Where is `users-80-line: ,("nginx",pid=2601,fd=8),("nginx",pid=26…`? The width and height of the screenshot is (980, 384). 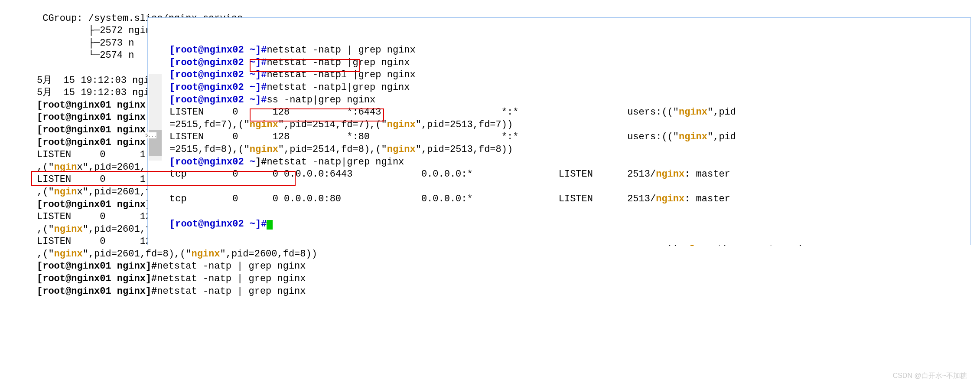
users-80-line: ,("nginx",pid=2601,fd=8),("nginx",pid=26… is located at coordinates (177, 254).